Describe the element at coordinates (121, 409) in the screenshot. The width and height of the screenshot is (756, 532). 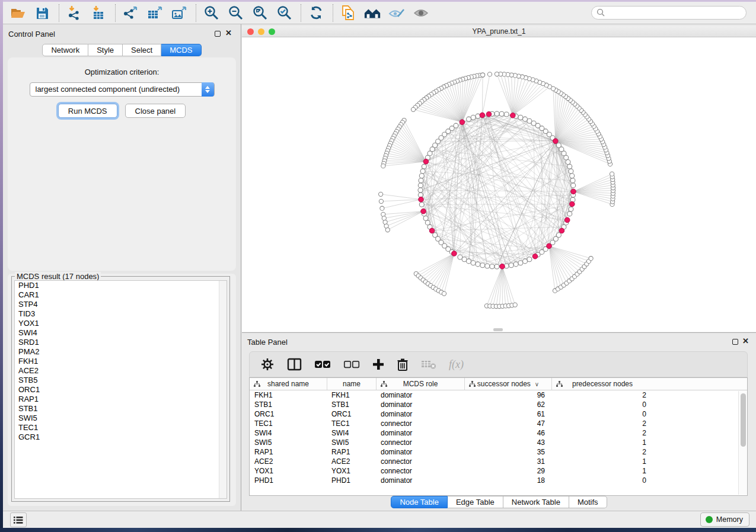
I see `list-item: STB1` at that location.